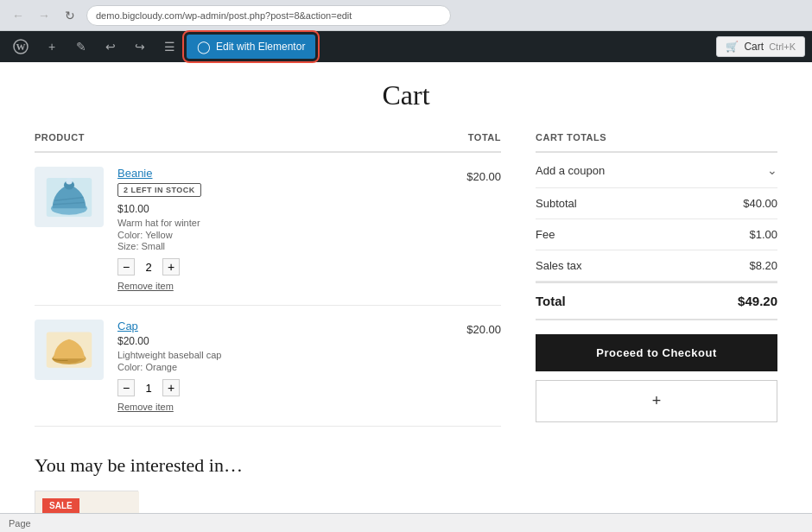 The width and height of the screenshot is (812, 532). What do you see at coordinates (657, 401) in the screenshot?
I see `add-coupon-button: +` at bounding box center [657, 401].